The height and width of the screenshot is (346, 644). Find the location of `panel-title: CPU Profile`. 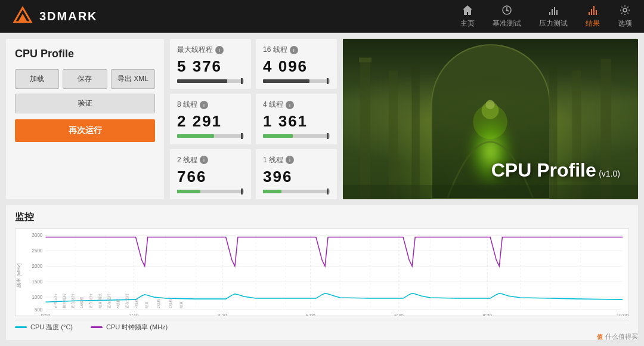

panel-title: CPU Profile is located at coordinates (85, 54).